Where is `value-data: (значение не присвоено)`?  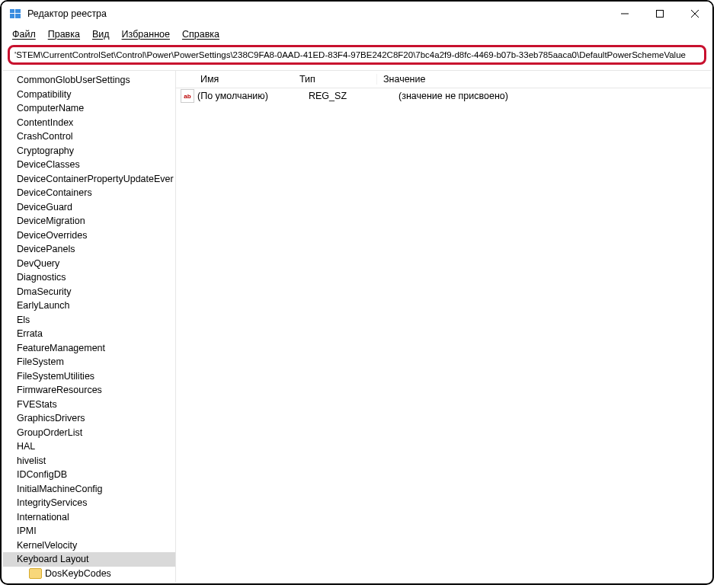 value-data: (значение не присвоено) is located at coordinates (552, 96).